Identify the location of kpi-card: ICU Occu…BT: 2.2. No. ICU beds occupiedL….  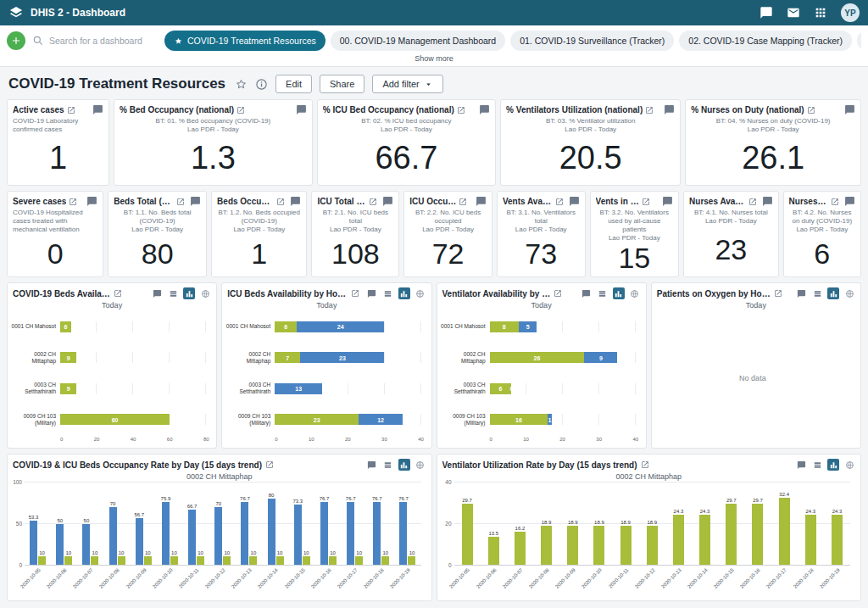
(448, 234).